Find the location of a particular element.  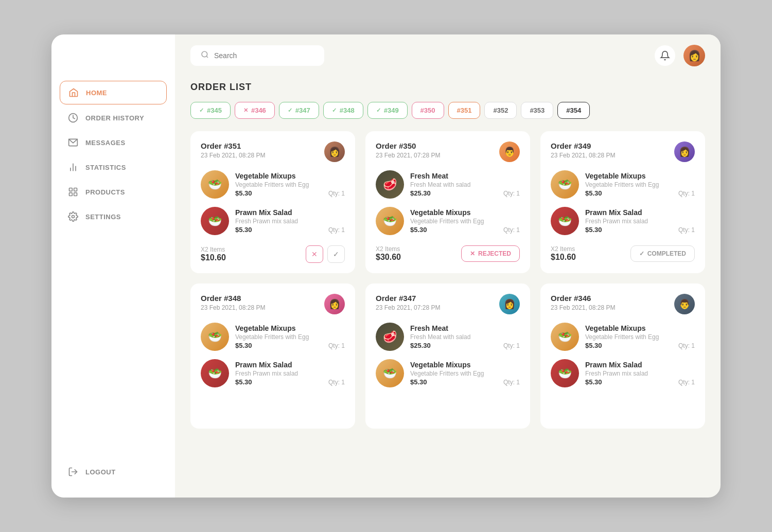

food-desc-350-1: Fresh Meat with salad is located at coordinates (465, 185).